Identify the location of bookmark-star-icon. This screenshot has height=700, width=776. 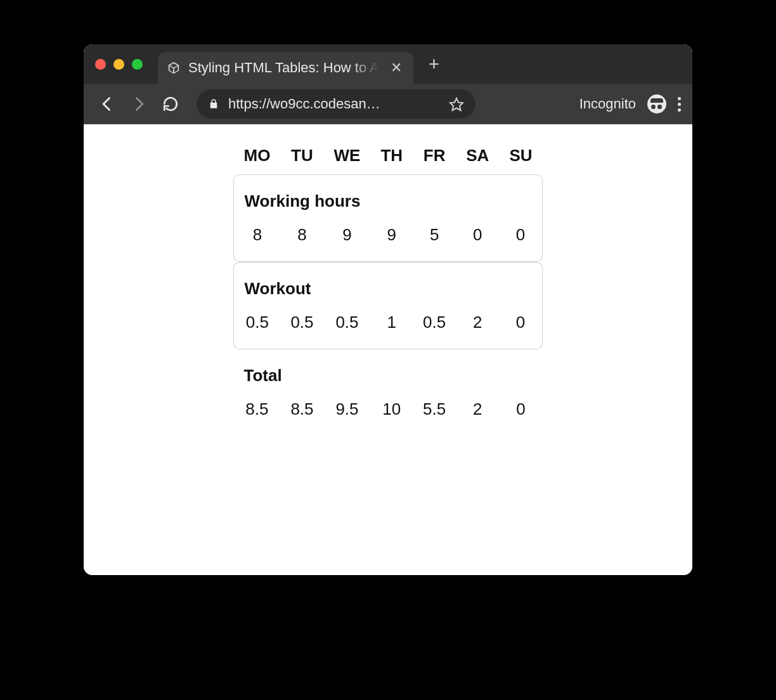
(456, 104).